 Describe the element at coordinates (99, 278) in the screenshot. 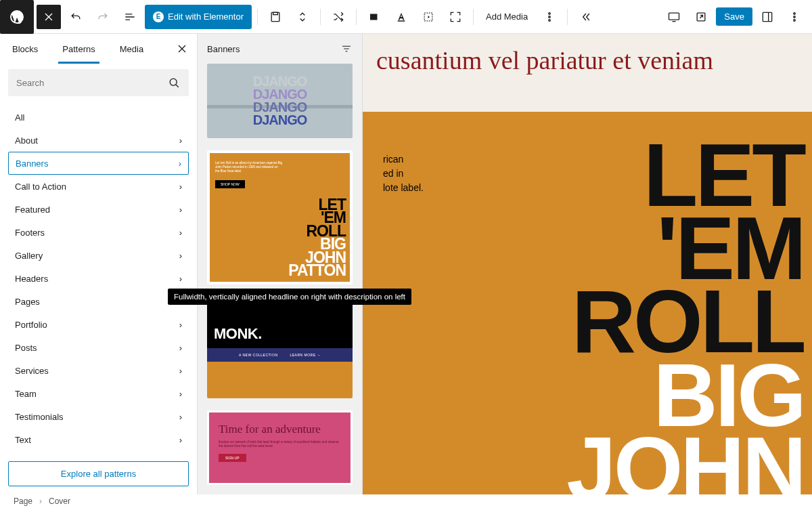

I see `category-item-headers: Headers›` at that location.